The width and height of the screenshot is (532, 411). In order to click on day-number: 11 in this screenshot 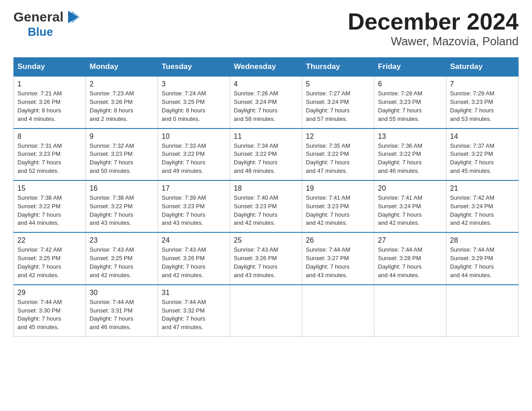, I will do `click(266, 137)`.